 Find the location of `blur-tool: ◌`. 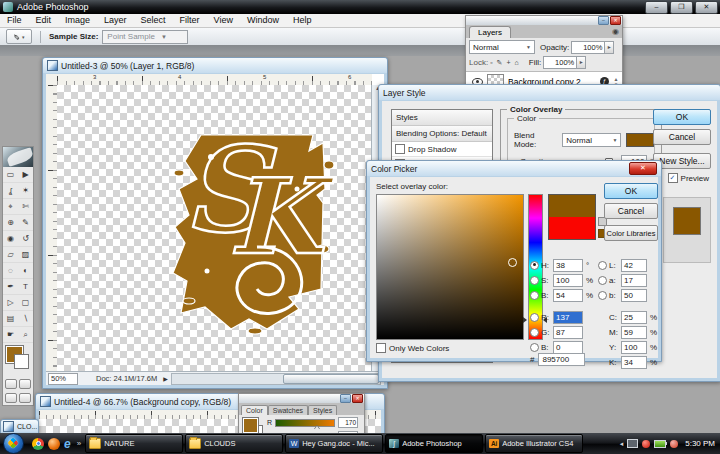

blur-tool: ◌ is located at coordinates (10, 271).